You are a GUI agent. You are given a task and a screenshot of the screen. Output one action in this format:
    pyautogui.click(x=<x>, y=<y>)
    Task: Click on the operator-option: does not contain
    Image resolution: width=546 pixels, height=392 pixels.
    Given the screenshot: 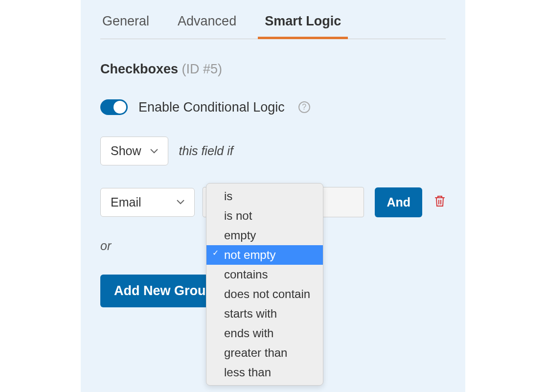 What is the action you would take?
    pyautogui.click(x=265, y=294)
    